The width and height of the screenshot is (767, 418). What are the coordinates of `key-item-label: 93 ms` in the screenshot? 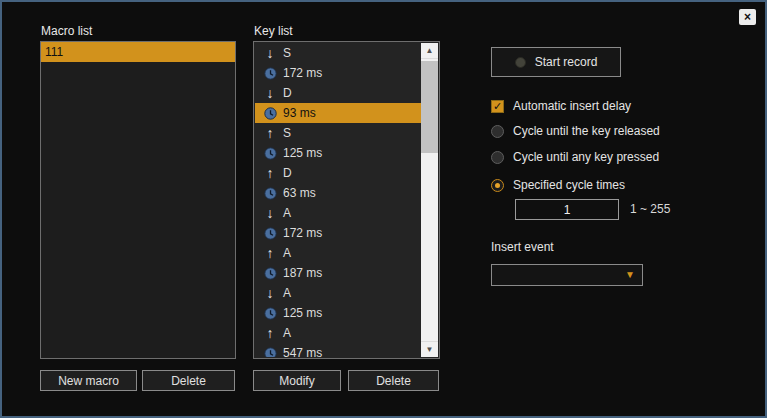 It's located at (300, 113).